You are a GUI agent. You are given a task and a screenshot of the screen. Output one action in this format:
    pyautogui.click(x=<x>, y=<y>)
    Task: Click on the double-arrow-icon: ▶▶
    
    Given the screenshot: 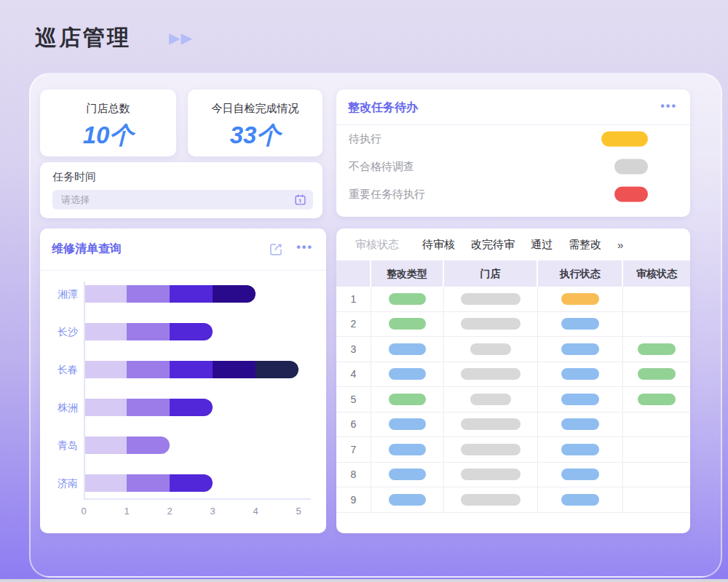 What is the action you would take?
    pyautogui.click(x=181, y=38)
    